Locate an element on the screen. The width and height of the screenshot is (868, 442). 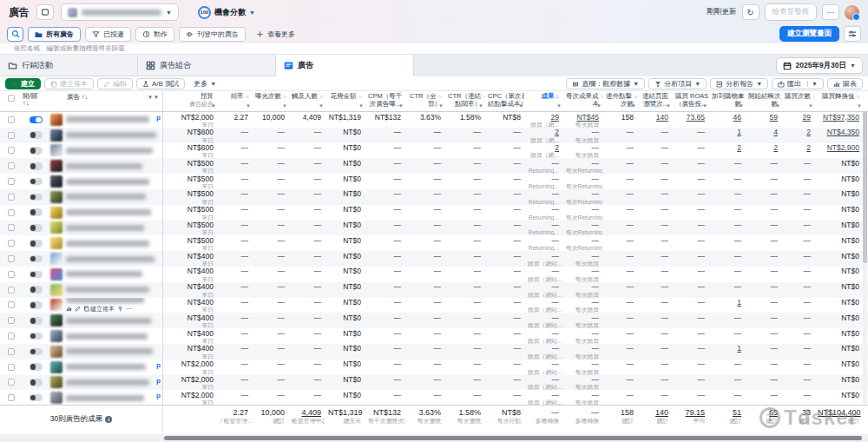
select-all-checkbox is located at coordinates (11, 101).